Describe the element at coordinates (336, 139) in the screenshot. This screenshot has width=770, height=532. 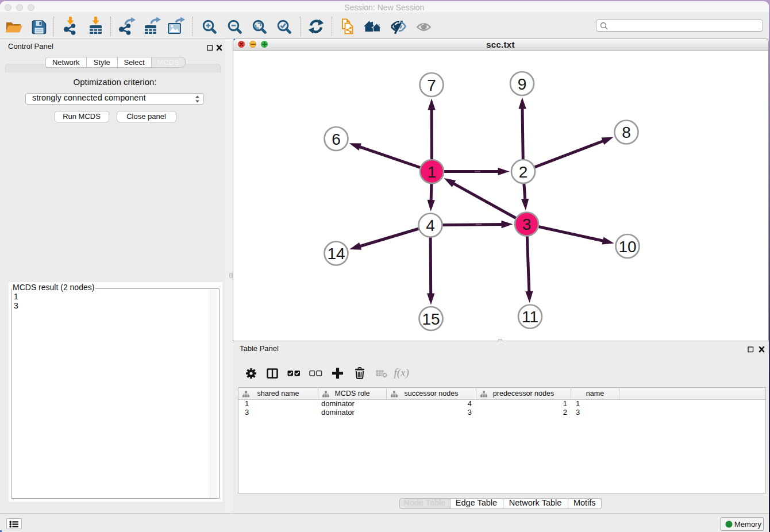
I see `svg-text: 6` at that location.